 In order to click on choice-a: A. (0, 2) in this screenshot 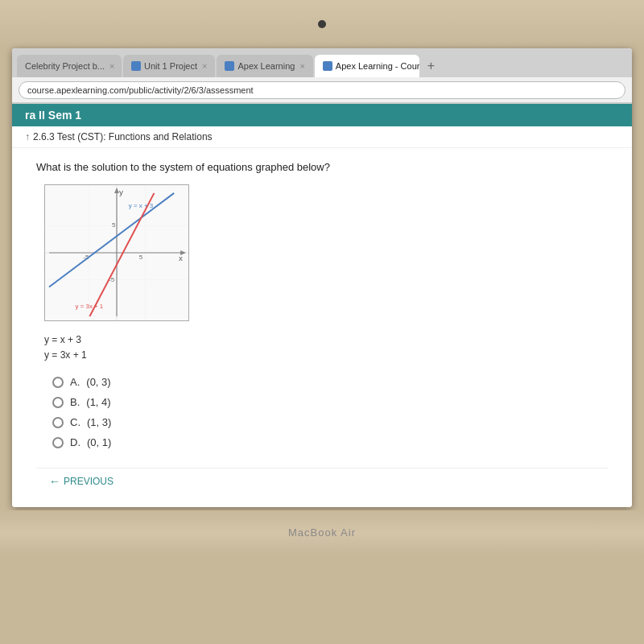, I will do `click(330, 382)`.